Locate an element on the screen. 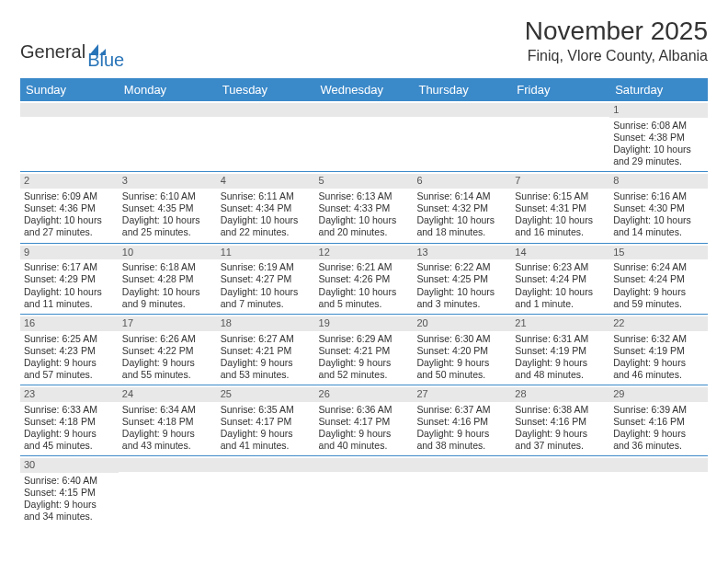 Image resolution: width=728 pixels, height=563 pixels. sunset-text: Sunset: 4:22 PM is located at coordinates (167, 351).